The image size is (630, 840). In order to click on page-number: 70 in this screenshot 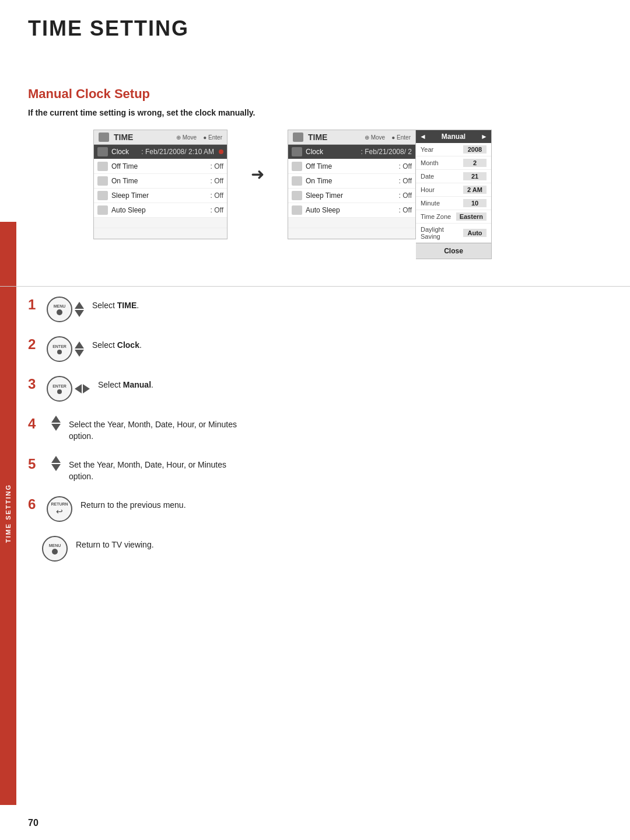, I will do `click(33, 823)`.